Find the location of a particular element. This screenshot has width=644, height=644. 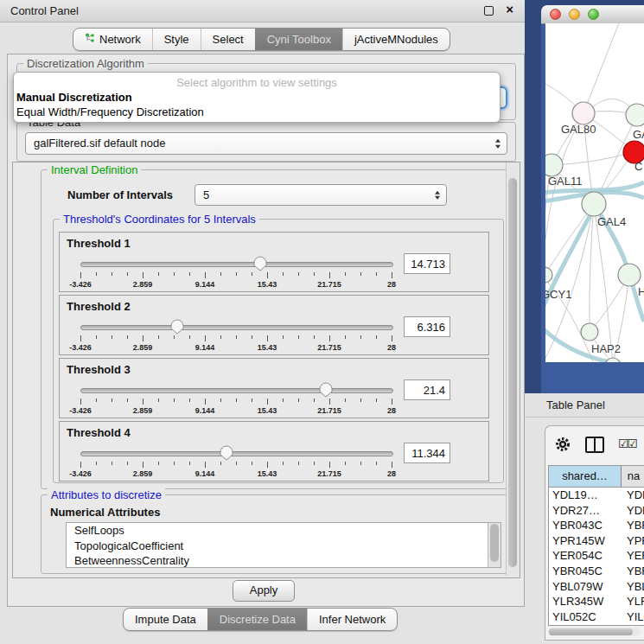

attribute-item-topologicalcoefficient: TopologicalCoefficient is located at coordinates (284, 546).